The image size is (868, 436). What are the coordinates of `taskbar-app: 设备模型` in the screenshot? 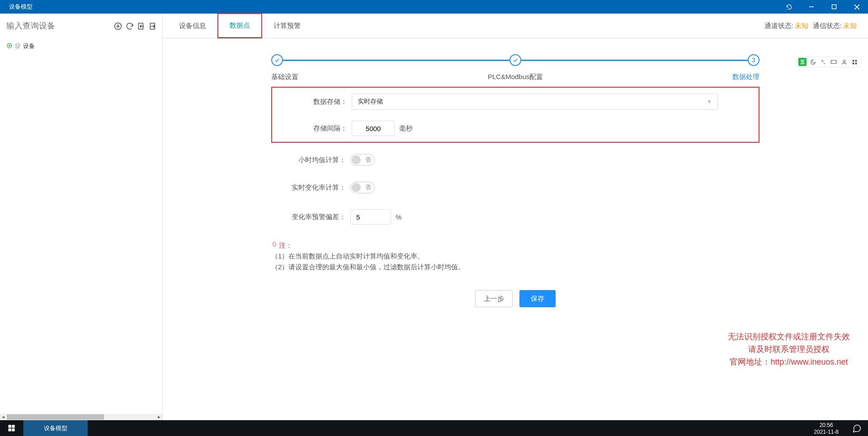 It's located at (56, 428).